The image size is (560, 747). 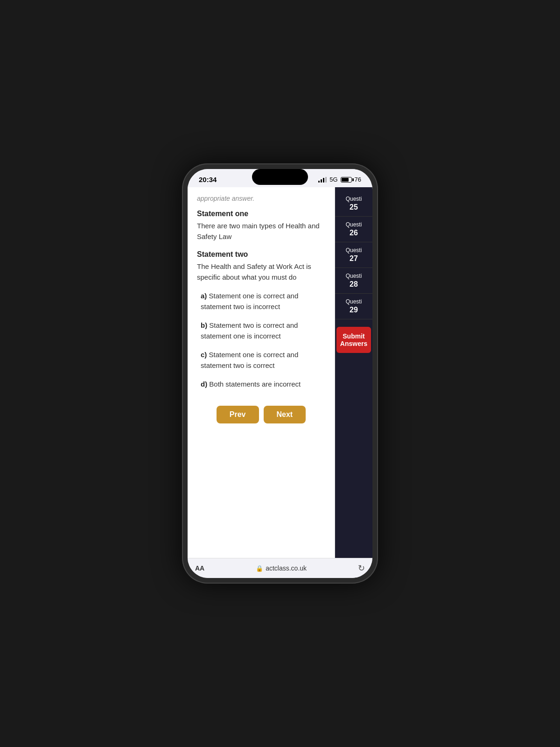 What do you see at coordinates (203, 355) in the screenshot?
I see `answer-c-letter: c)` at bounding box center [203, 355].